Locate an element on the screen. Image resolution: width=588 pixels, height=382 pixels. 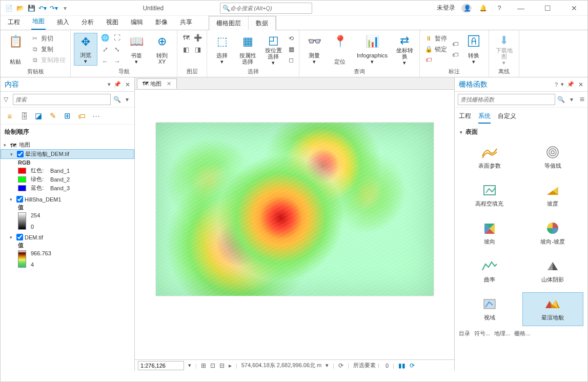
layer-shaded-relief: ▾晕渲地貌_DEM.tif is located at coordinates (68, 154).